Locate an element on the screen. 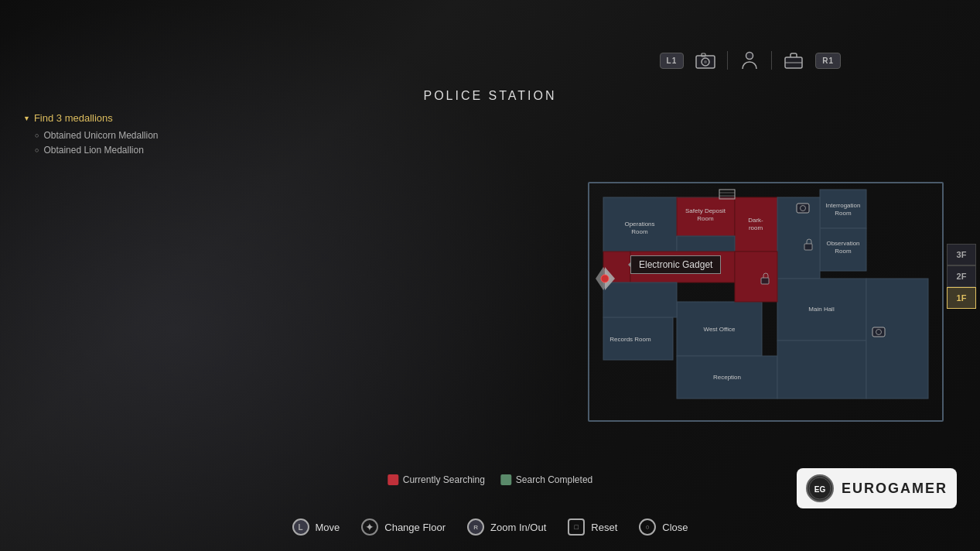 The width and height of the screenshot is (980, 551). change-floor-control: ✦ Change Floor is located at coordinates (404, 527).